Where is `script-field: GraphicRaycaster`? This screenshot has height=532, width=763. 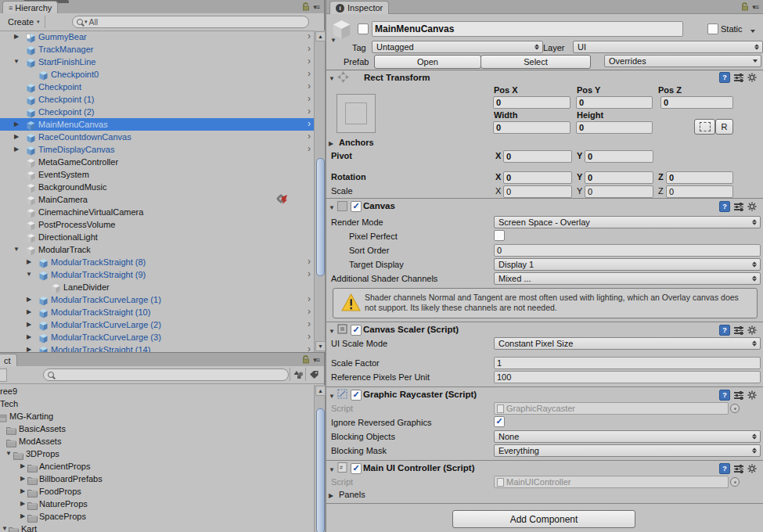
script-field: GraphicRaycaster is located at coordinates (611, 408).